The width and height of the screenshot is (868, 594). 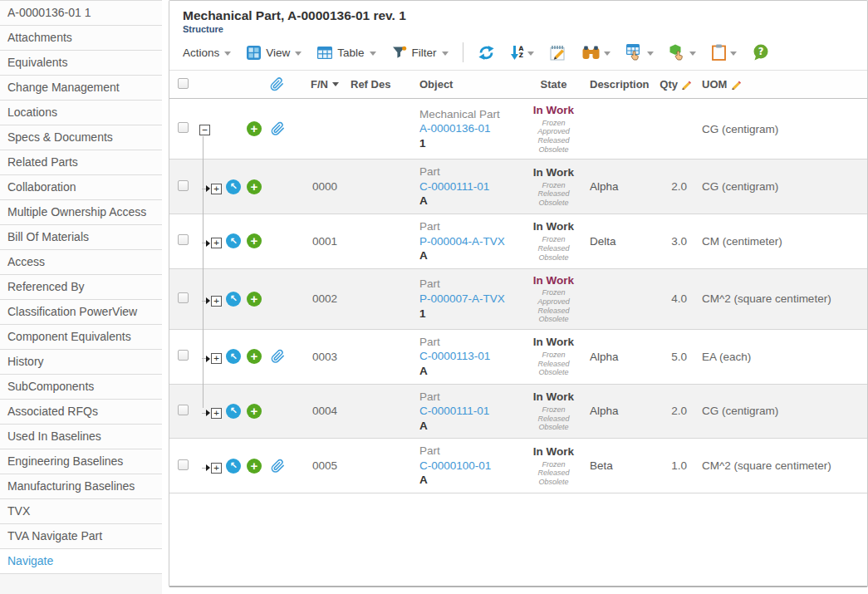 I want to click on sidebar-item: Navigate, so click(x=81, y=562).